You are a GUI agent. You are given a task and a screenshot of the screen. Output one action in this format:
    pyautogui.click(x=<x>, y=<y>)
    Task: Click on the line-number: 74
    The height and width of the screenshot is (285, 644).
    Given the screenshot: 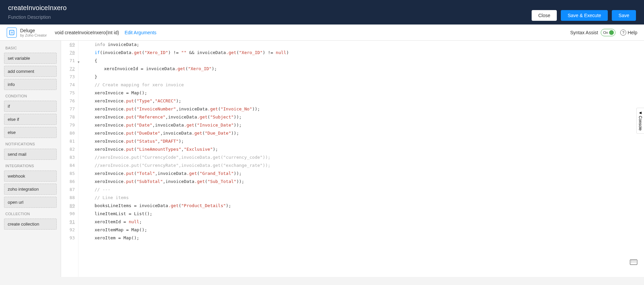 What is the action you would take?
    pyautogui.click(x=70, y=85)
    